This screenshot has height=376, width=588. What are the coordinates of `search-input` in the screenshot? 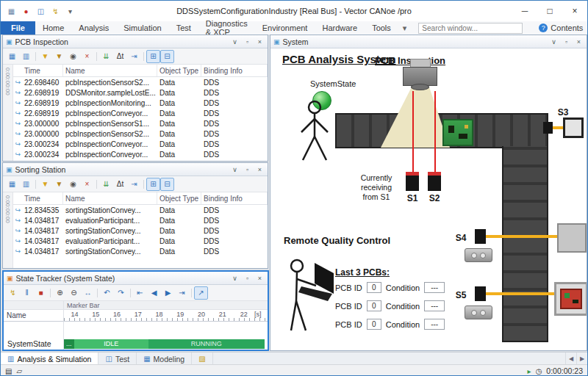 It's located at (470, 28).